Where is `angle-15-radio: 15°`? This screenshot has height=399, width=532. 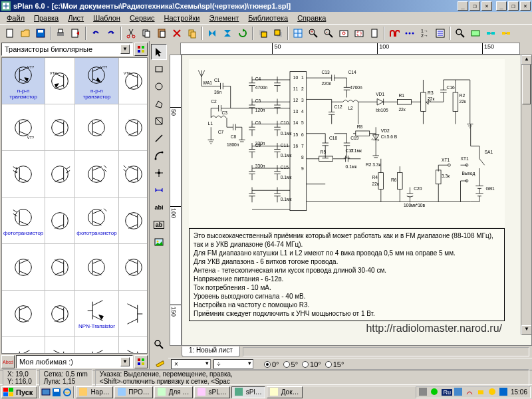 angle-15-radio: 15° is located at coordinates (335, 364).